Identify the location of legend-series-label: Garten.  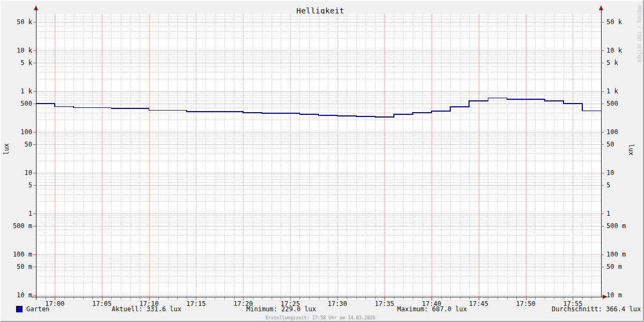
(38, 309).